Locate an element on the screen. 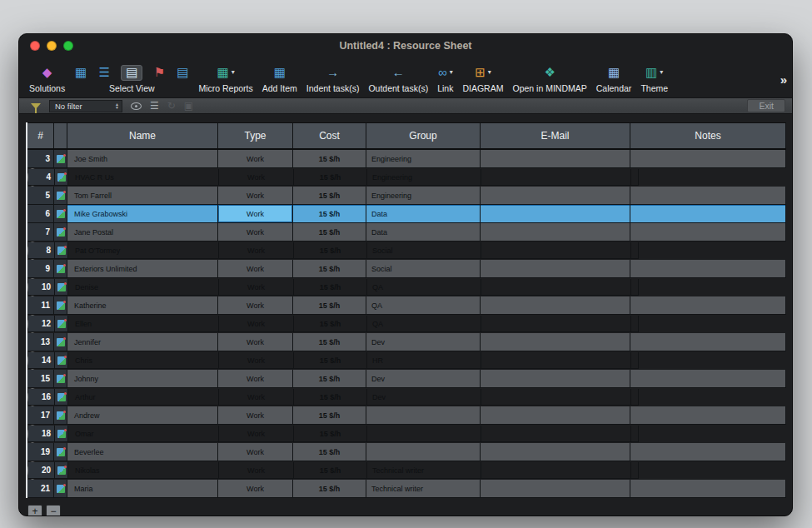 The height and width of the screenshot is (528, 812). exit-button: Exit is located at coordinates (766, 106).